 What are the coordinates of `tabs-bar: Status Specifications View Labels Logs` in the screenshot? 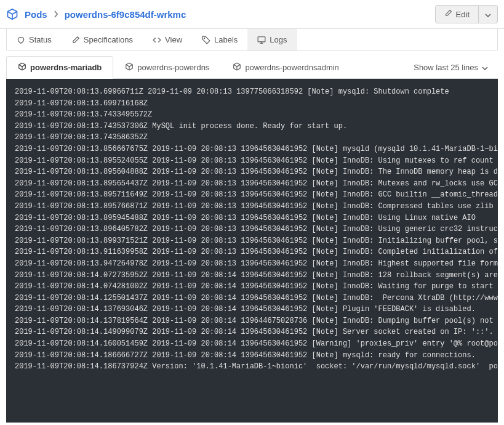 It's located at (252, 40).